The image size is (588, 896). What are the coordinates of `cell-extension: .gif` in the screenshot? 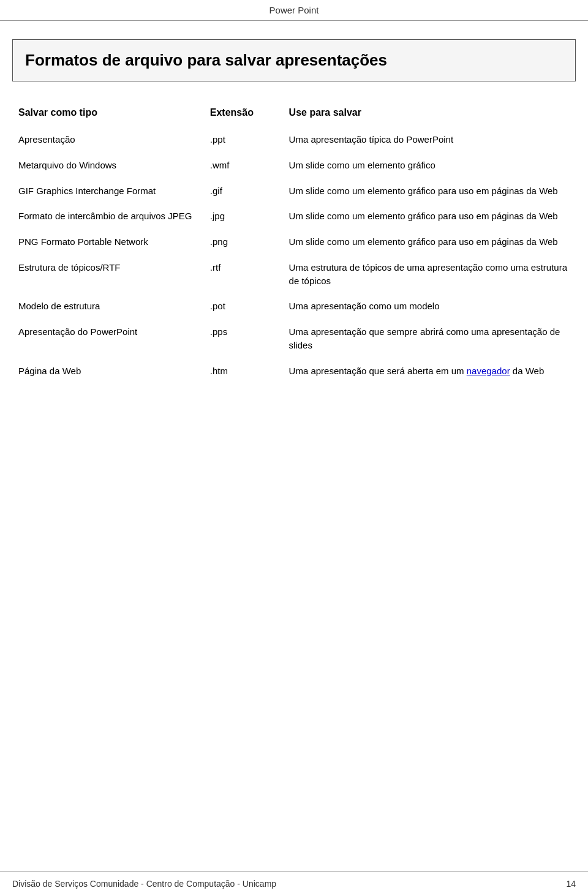 It's located at (244, 191).